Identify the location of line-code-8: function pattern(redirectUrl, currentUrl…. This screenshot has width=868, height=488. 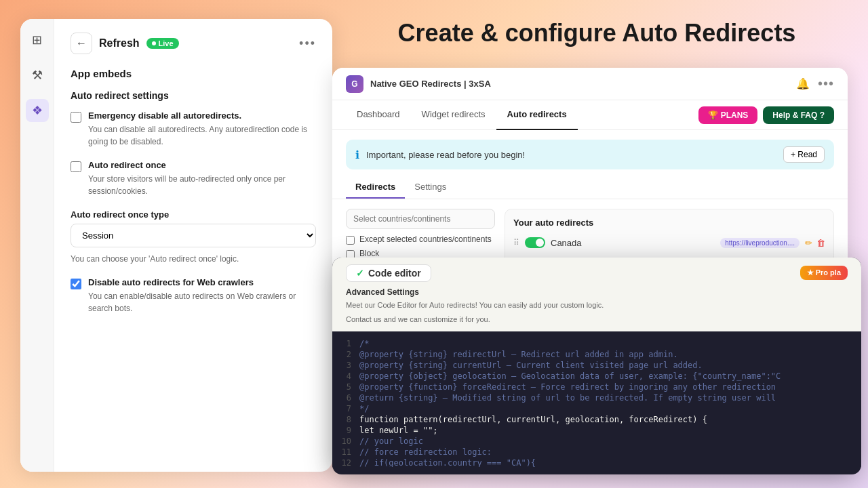
(533, 420).